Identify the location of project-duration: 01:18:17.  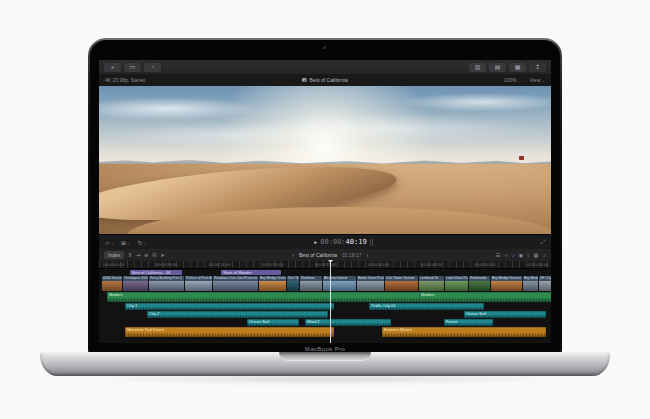
(352, 255).